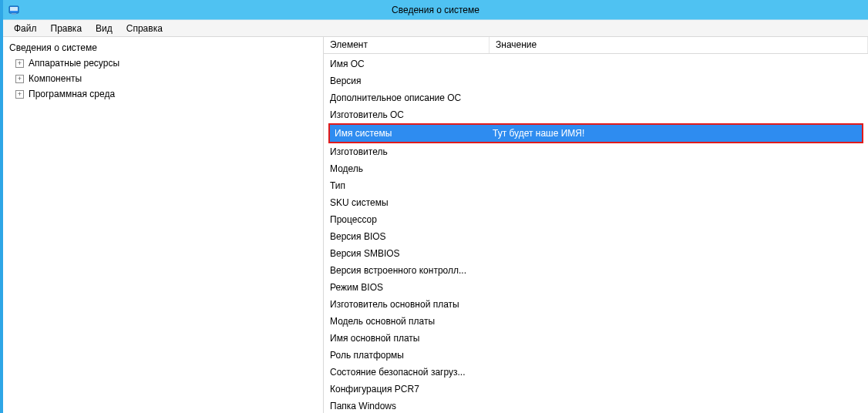 The width and height of the screenshot is (868, 413). Describe the element at coordinates (596, 304) in the screenshot. I see `list-row: Изготовитель основной платы` at that location.